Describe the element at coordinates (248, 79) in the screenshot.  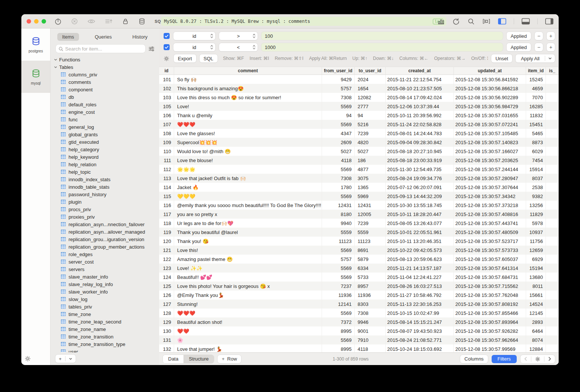
I see `cell-comment: So fly 🙌🏼` at that location.